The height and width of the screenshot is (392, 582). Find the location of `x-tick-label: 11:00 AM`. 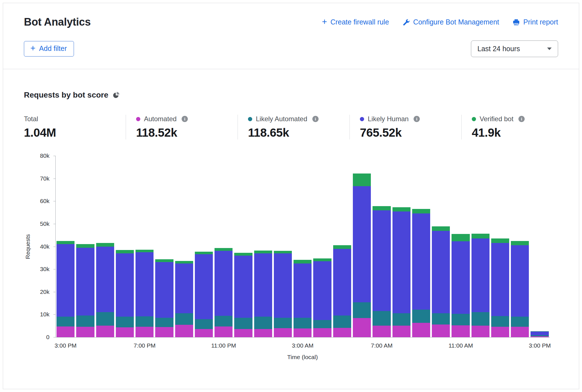

x-tick-label: 11:00 AM is located at coordinates (461, 346).